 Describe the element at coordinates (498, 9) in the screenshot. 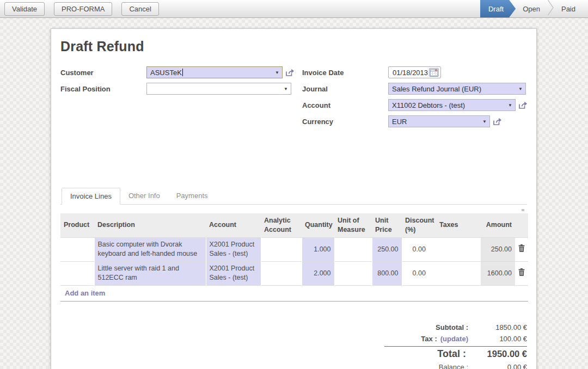

I see `status-step-draft: Draft` at that location.